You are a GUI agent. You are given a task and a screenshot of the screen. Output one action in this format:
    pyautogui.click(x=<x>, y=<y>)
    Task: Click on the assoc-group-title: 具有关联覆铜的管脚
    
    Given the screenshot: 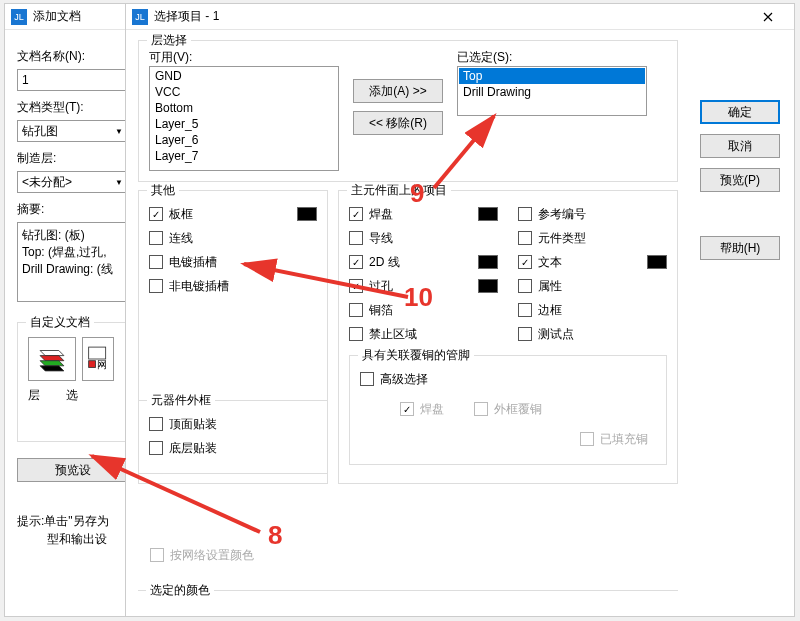 What is the action you would take?
    pyautogui.click(x=416, y=356)
    